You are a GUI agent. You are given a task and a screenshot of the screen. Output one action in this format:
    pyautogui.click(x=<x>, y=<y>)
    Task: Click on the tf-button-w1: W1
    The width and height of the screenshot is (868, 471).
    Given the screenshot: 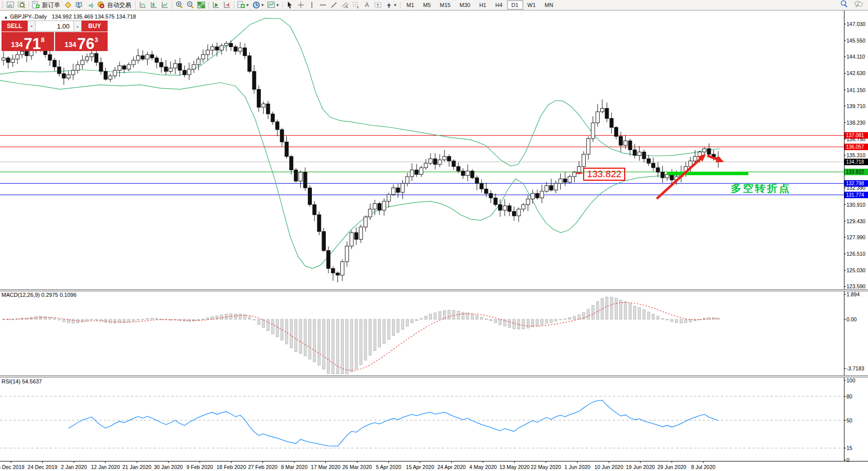 What is the action you would take?
    pyautogui.click(x=532, y=5)
    